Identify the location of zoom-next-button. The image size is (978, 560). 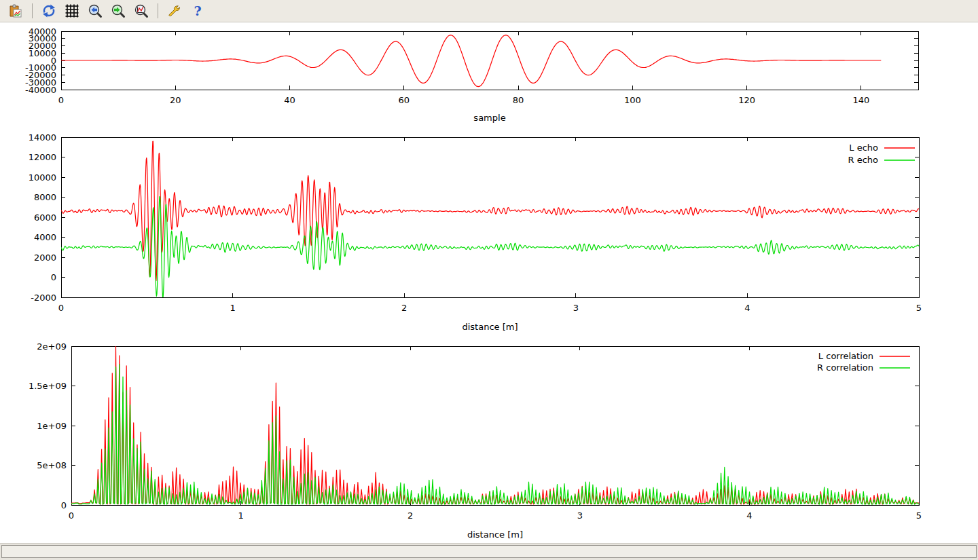
(118, 11).